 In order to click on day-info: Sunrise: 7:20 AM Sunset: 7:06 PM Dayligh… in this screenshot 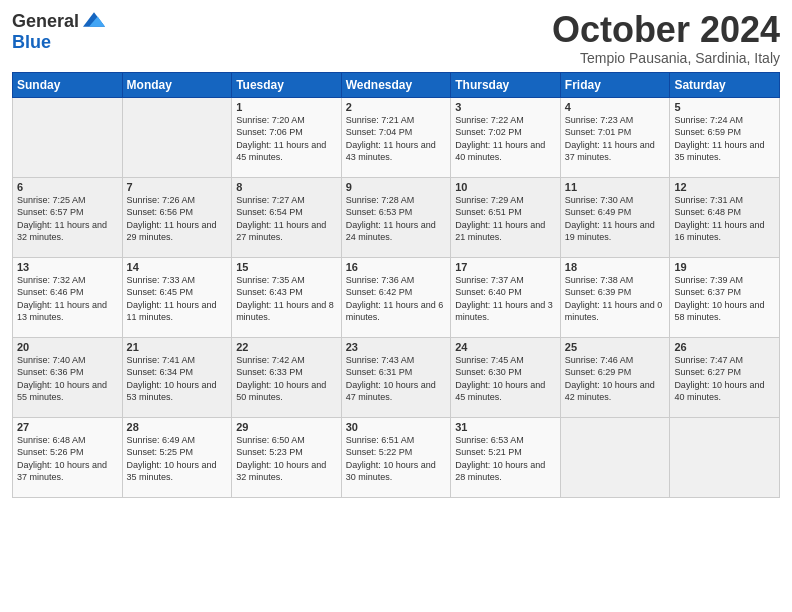, I will do `click(286, 139)`.